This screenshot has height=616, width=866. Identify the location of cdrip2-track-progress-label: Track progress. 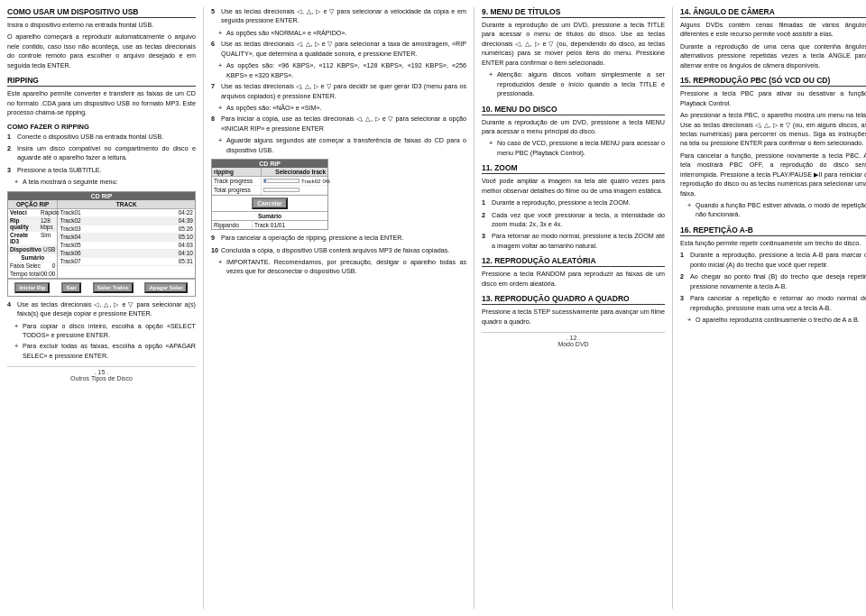
(236, 180).